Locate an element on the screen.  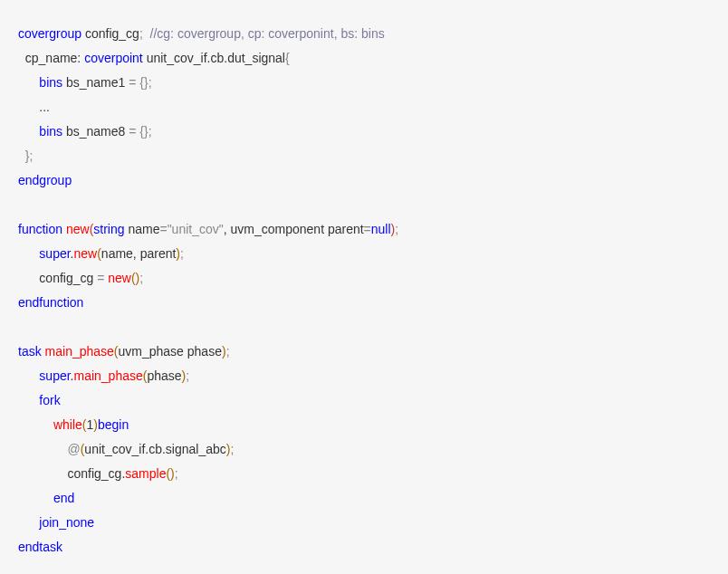
keyword-coverpoint: coverpoint is located at coordinates (114, 58).